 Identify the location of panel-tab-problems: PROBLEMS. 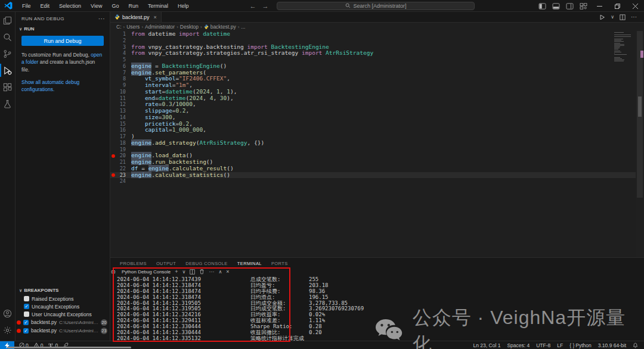
(134, 263).